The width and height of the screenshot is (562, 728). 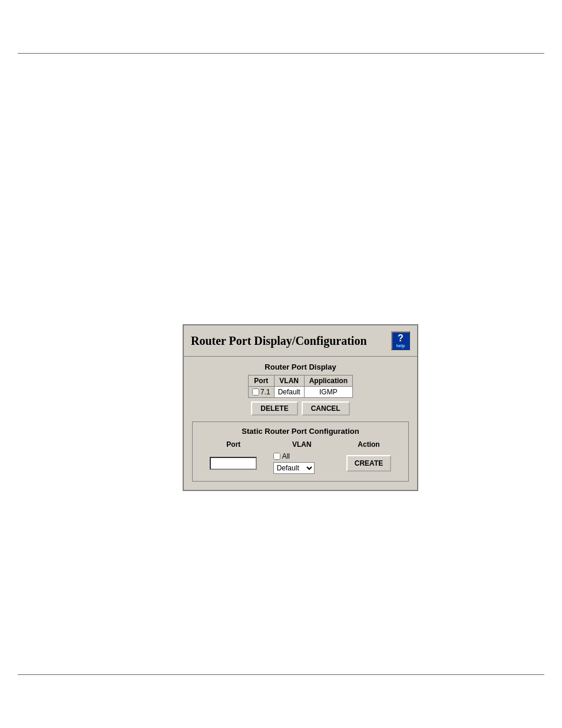 What do you see at coordinates (302, 444) in the screenshot?
I see `config-col-vlan: VLAN` at bounding box center [302, 444].